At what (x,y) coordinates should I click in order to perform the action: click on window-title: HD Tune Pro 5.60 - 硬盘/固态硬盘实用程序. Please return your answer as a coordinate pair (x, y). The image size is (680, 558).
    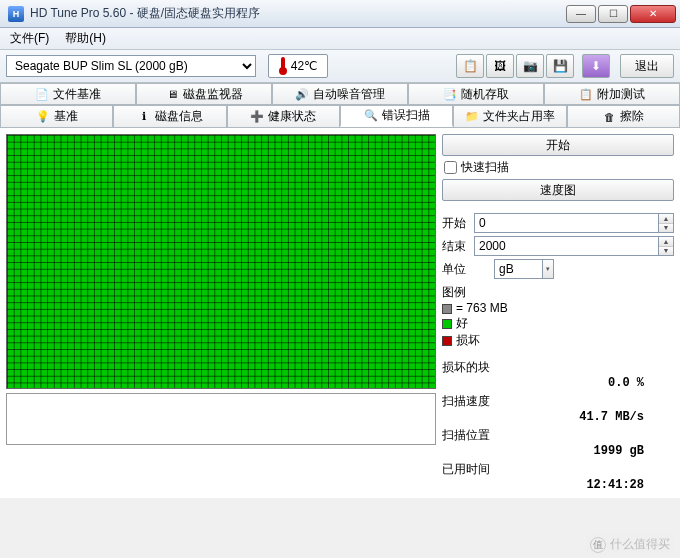
    Looking at the image, I should click on (298, 14).